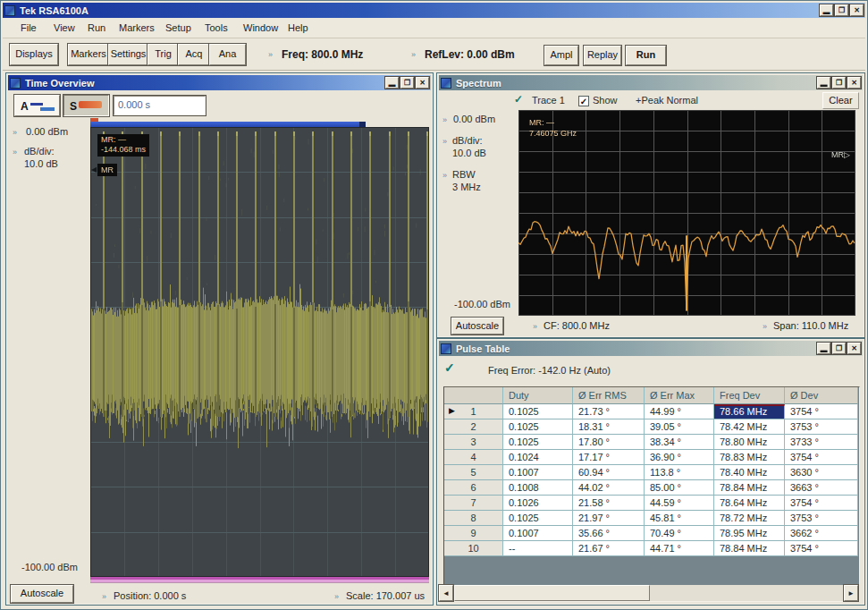  What do you see at coordinates (667, 100) in the screenshot?
I see `detector-label: +Peak Normal` at bounding box center [667, 100].